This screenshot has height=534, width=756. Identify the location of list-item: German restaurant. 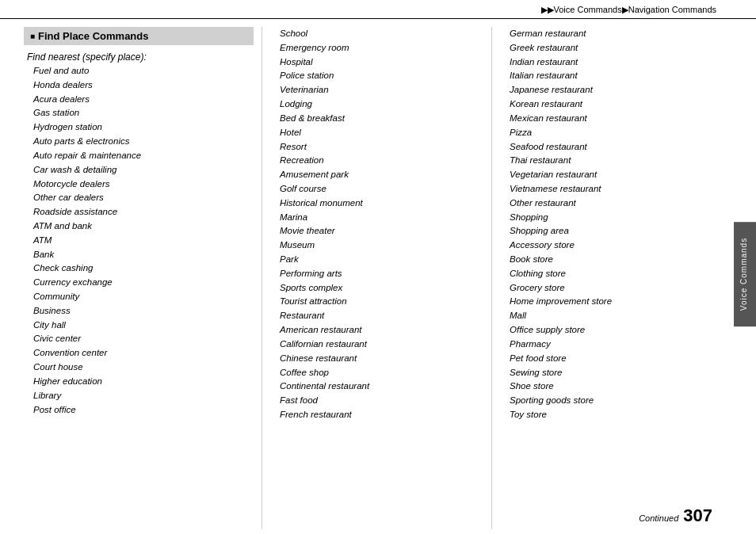
(629, 34).